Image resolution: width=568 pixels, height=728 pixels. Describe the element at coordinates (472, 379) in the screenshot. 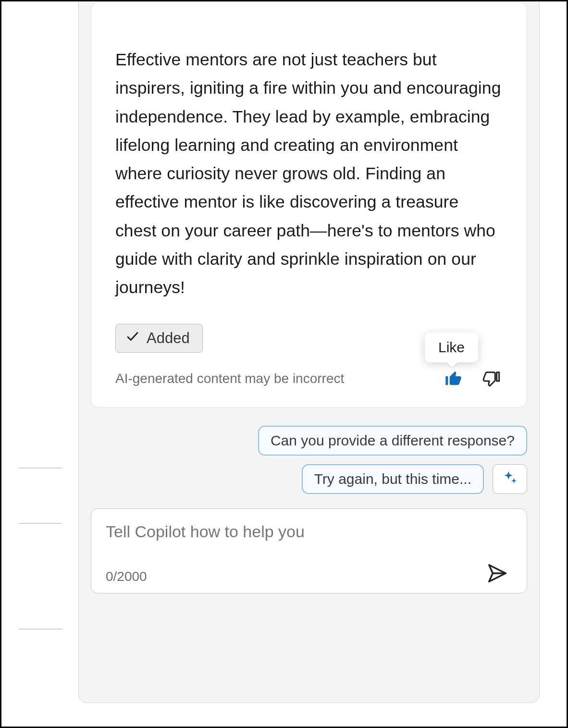

I see `feedback-group: Like` at that location.